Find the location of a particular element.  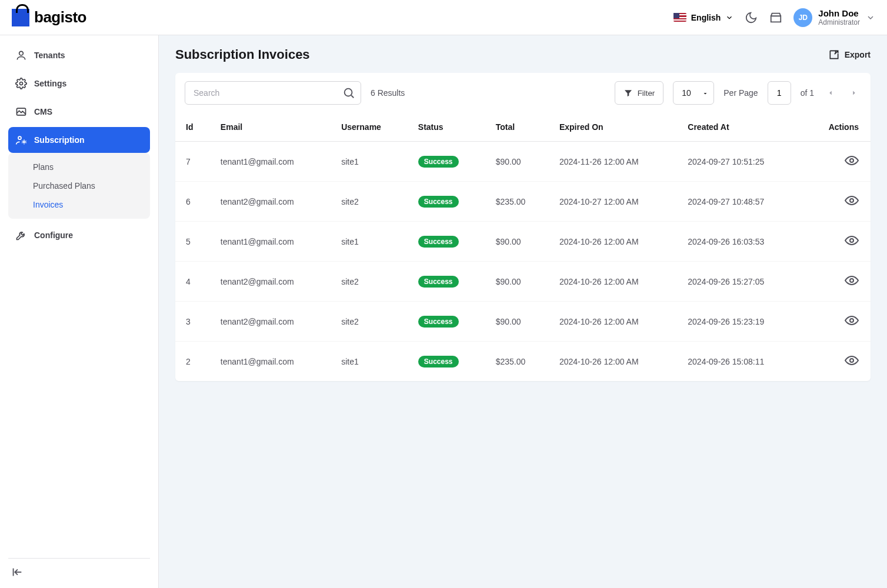

subnav-item-plans: Plans is located at coordinates (79, 167).